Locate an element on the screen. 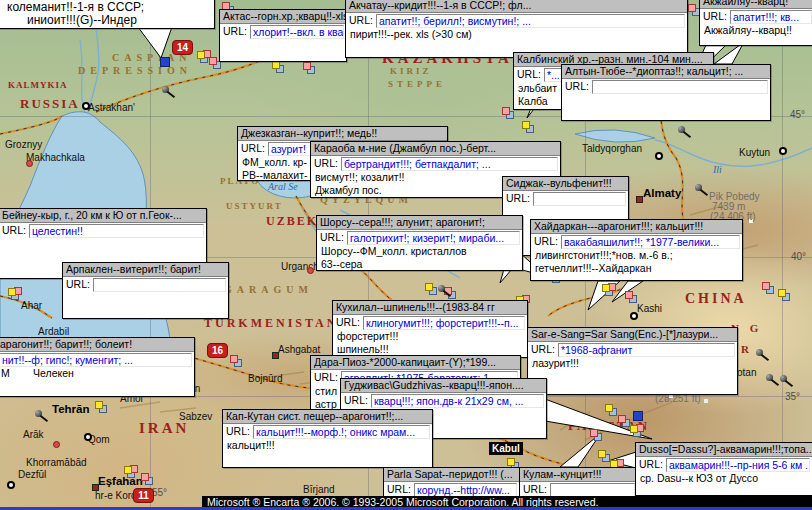  callout-khaydarkan-title: Хайдаркан---арагонит!!!; кальцит!!! is located at coordinates (636, 227).